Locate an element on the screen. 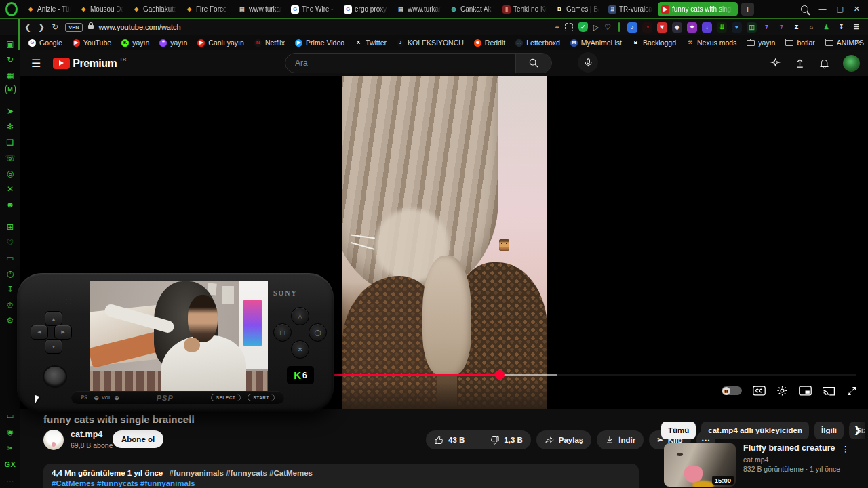  speed-dial-icon: ▷ is located at coordinates (596, 27).